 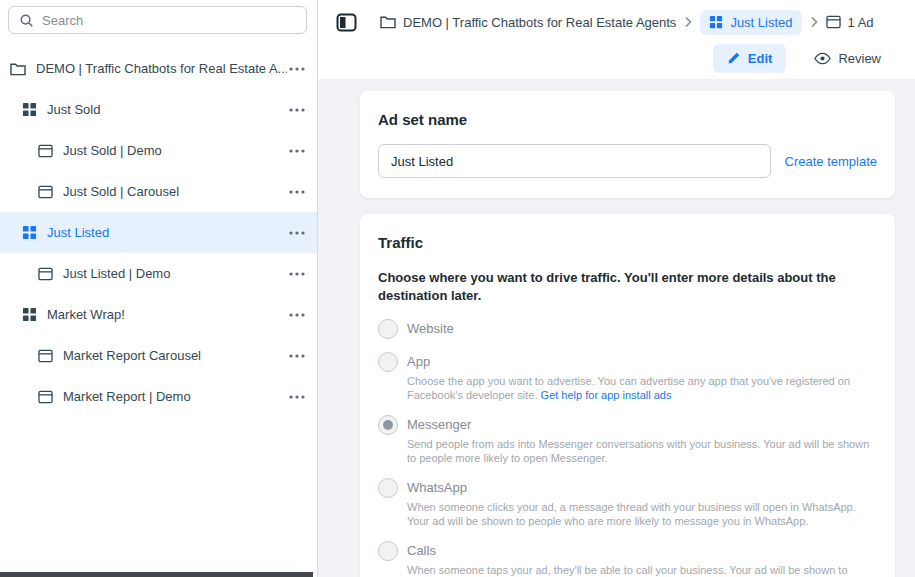 I want to click on breadcrumb-label: 1 Ad, so click(x=861, y=22).